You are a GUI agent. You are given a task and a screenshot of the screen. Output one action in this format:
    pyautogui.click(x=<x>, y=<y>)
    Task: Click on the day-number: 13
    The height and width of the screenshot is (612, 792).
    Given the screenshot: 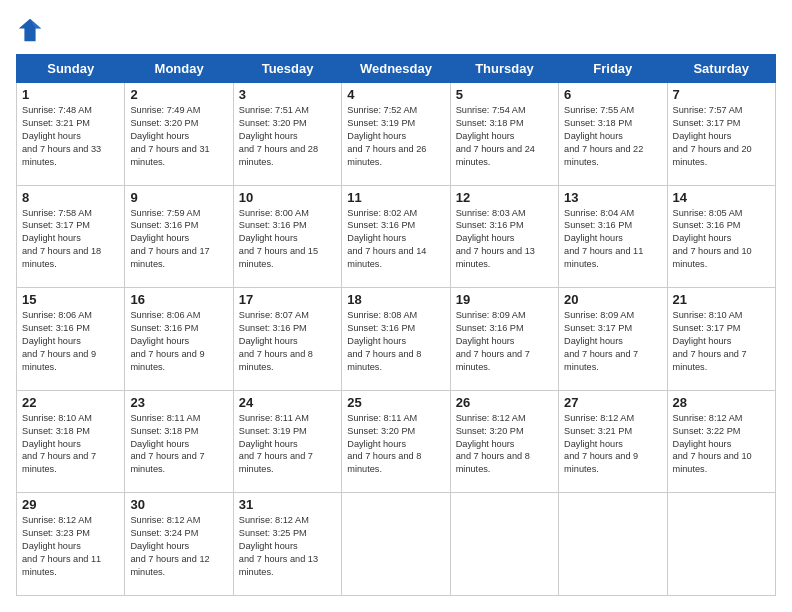 What is the action you would take?
    pyautogui.click(x=612, y=198)
    